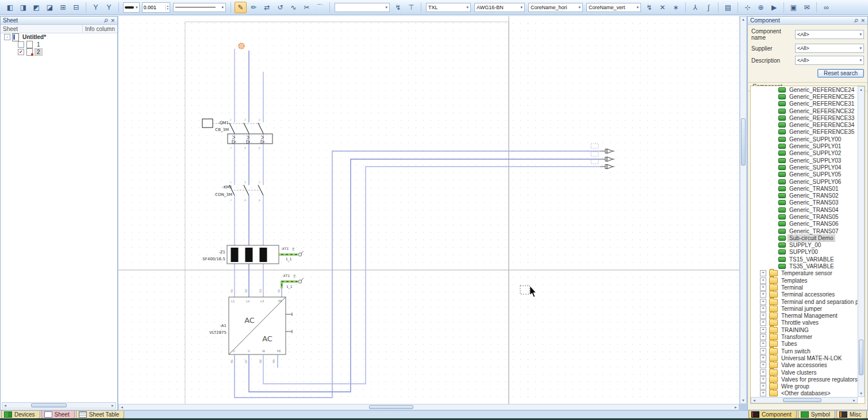  What do you see at coordinates (804, 295) in the screenshot?
I see `folder-item: + Terminal accessories` at bounding box center [804, 295].